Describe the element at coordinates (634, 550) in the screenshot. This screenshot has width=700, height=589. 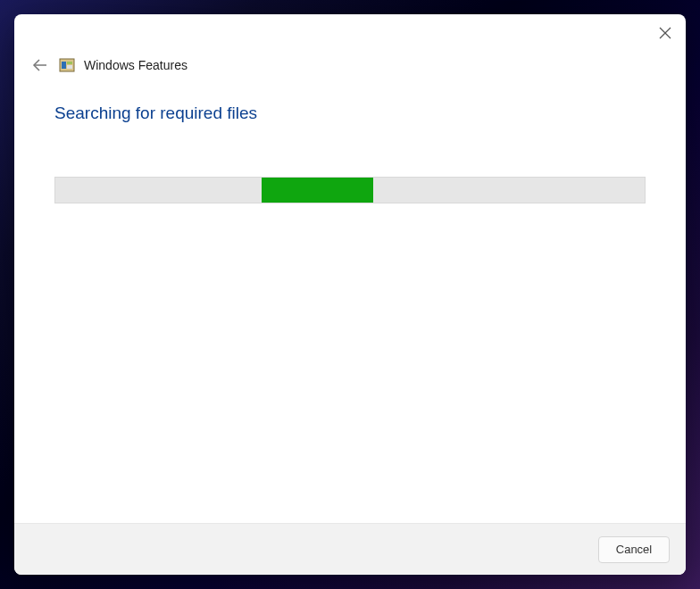
I see `cancel-button: Cancel` at that location.